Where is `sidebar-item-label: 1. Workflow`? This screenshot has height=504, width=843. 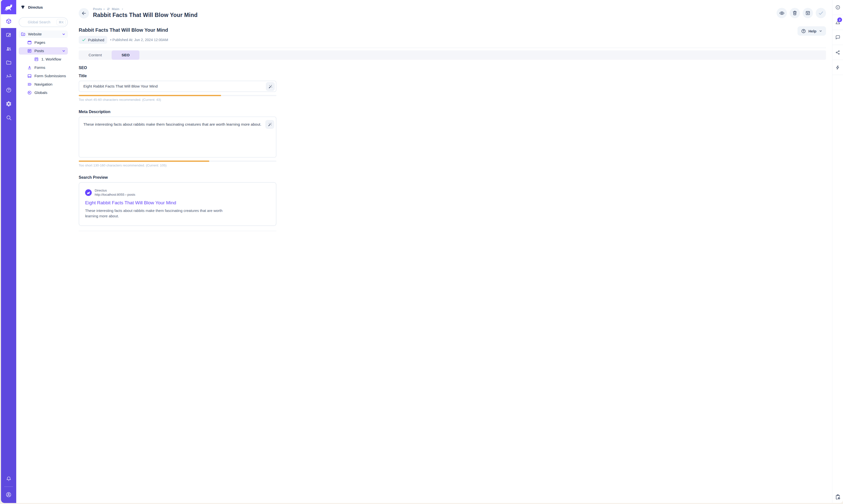
sidebar-item-label: 1. Workflow is located at coordinates (51, 59).